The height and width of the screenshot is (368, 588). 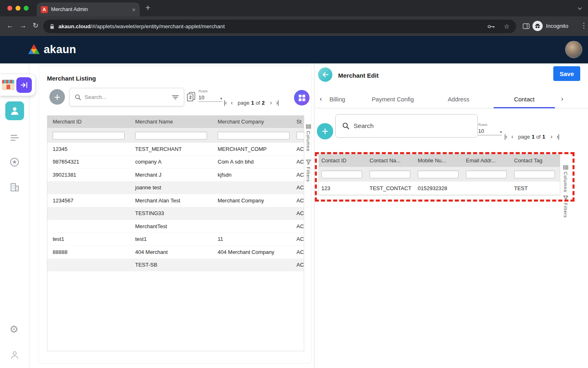 What do you see at coordinates (254, 200) in the screenshot?
I see `cell-merchant-company: Merchant Company` at bounding box center [254, 200].